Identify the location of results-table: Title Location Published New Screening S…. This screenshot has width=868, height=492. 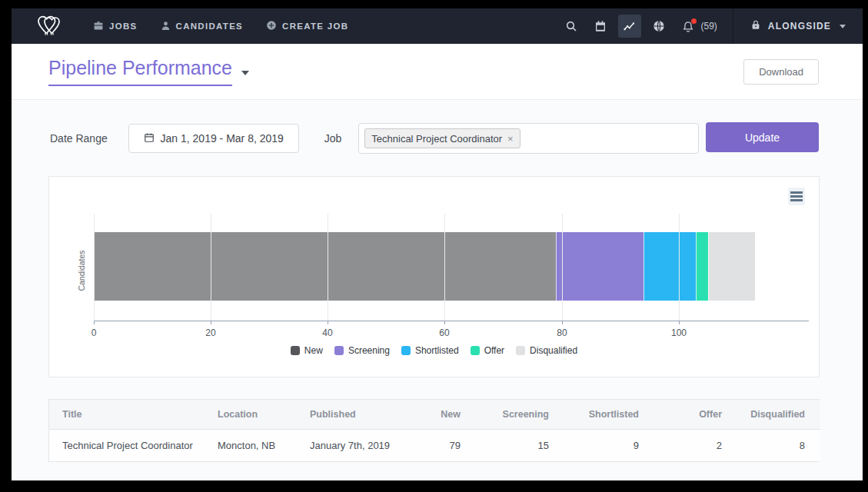
(434, 430).